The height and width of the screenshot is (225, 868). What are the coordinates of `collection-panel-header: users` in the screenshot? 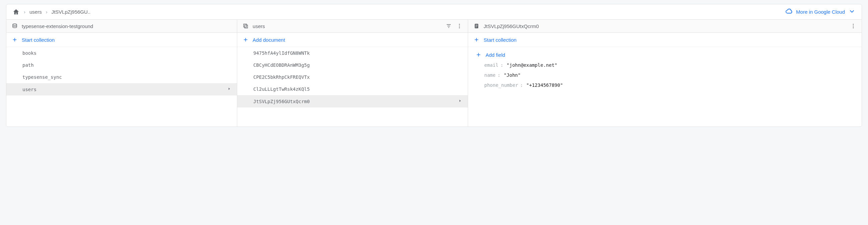 It's located at (352, 26).